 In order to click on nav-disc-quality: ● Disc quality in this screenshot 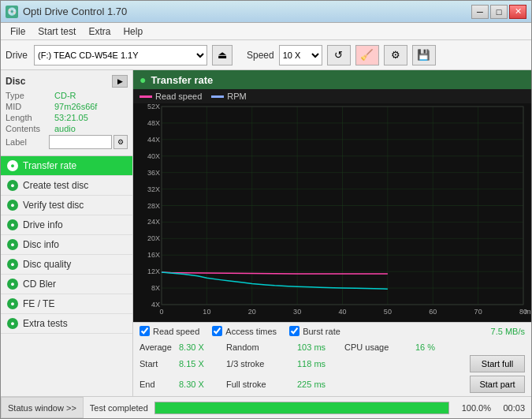, I will do `click(66, 265)`.